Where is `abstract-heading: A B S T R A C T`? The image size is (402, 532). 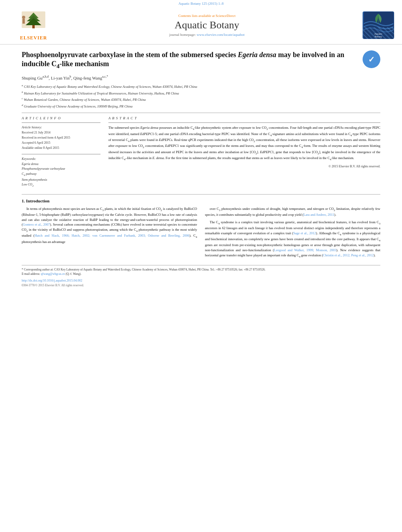
abstract-heading: A B S T R A C T is located at coordinates (244, 118).